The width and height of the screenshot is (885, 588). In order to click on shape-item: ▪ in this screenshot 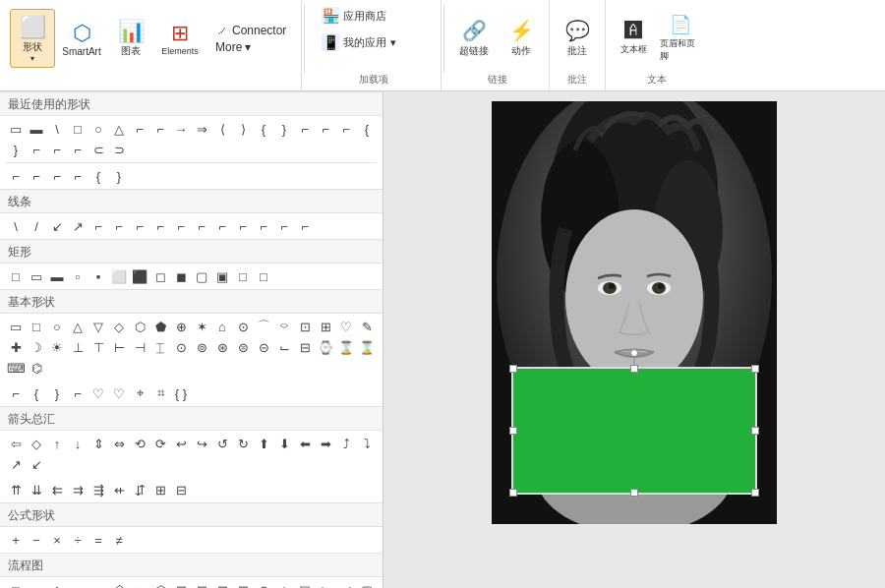, I will do `click(98, 276)`.